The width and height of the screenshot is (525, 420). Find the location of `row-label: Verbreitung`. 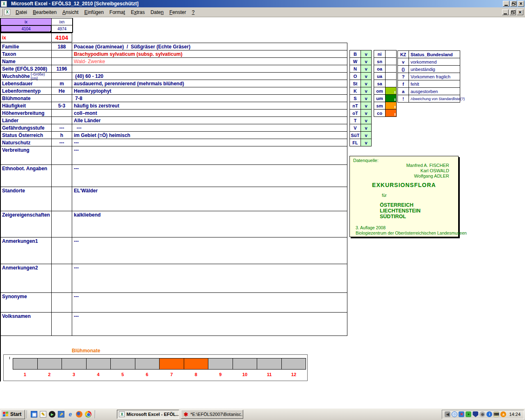

row-label: Verbreitung is located at coordinates (26, 155).